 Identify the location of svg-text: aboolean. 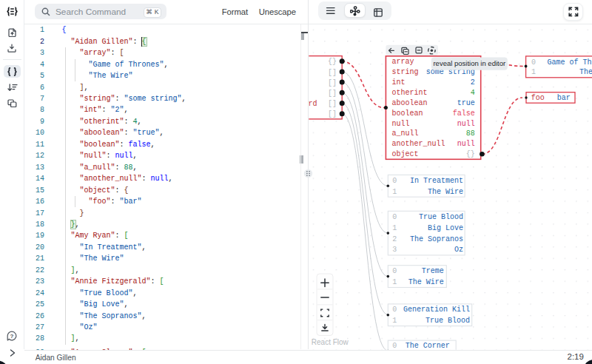
(409, 104).